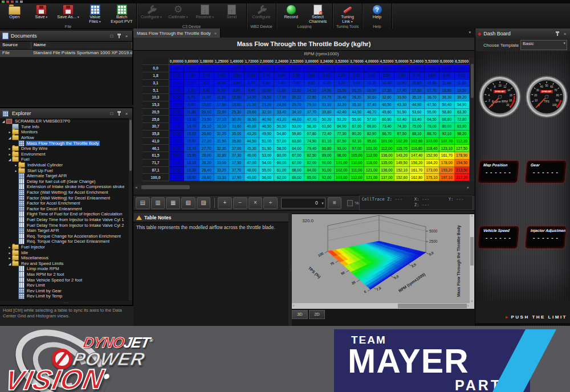  I want to click on column-header: 3,00000, so click(312, 62).